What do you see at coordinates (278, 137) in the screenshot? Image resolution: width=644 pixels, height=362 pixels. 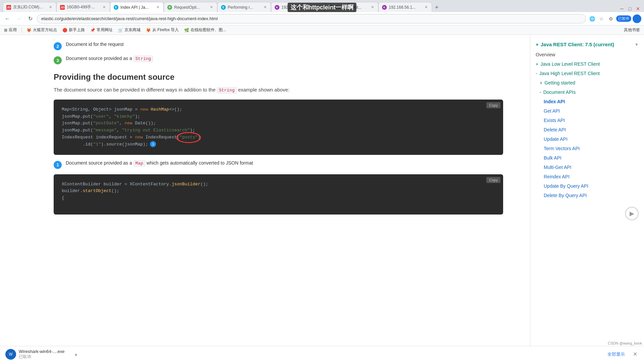 I see `code-line: IndexRequest indexRequest = new IndexReq…` at bounding box center [278, 137].